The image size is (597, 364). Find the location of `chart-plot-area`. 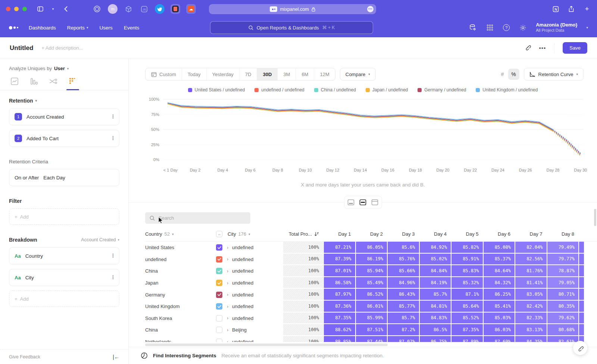

chart-plot-area is located at coordinates (373, 131).